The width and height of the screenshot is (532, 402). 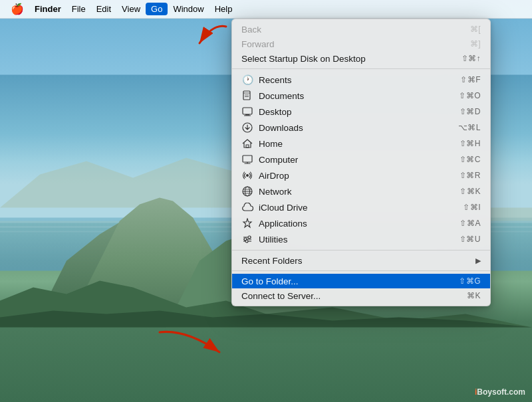 I want to click on window-menu: Window, so click(x=188, y=9).